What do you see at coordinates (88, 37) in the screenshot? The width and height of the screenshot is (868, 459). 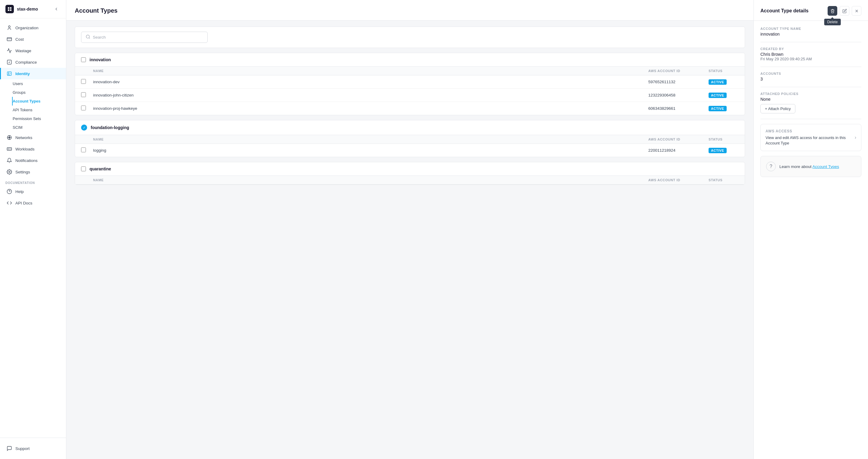 I see `search-icon` at bounding box center [88, 37].